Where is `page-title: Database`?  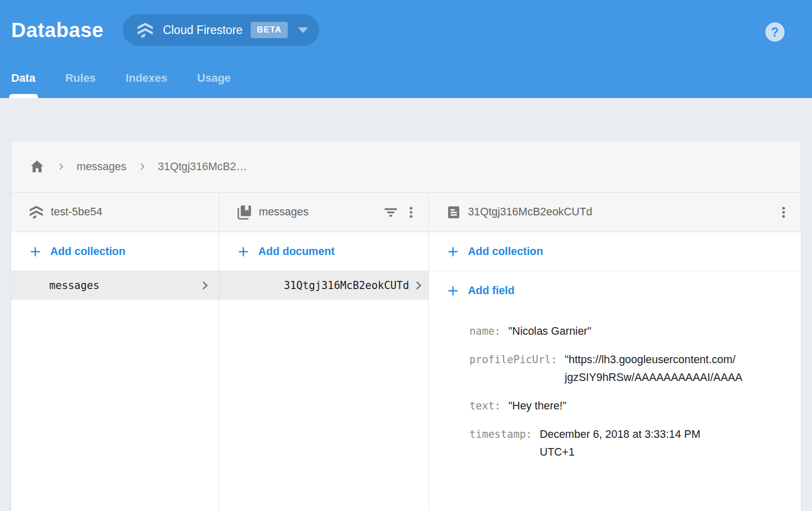 page-title: Database is located at coordinates (57, 30).